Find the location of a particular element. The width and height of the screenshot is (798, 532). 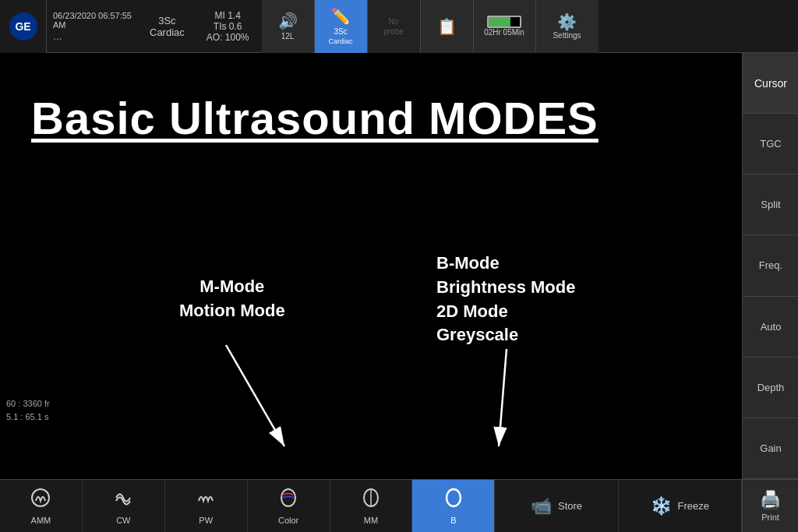

cw-icon is located at coordinates (123, 500).